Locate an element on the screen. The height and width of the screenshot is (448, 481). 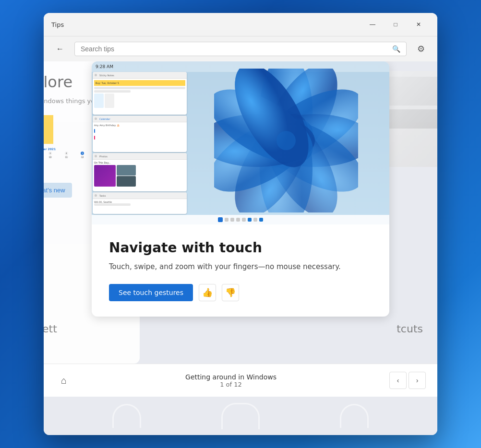
taskbar-start is located at coordinates (220, 220).